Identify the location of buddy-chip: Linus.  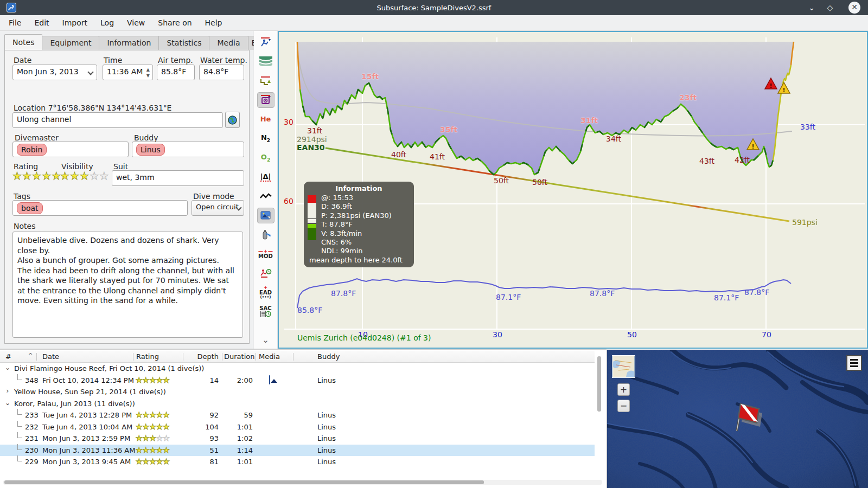
(151, 150).